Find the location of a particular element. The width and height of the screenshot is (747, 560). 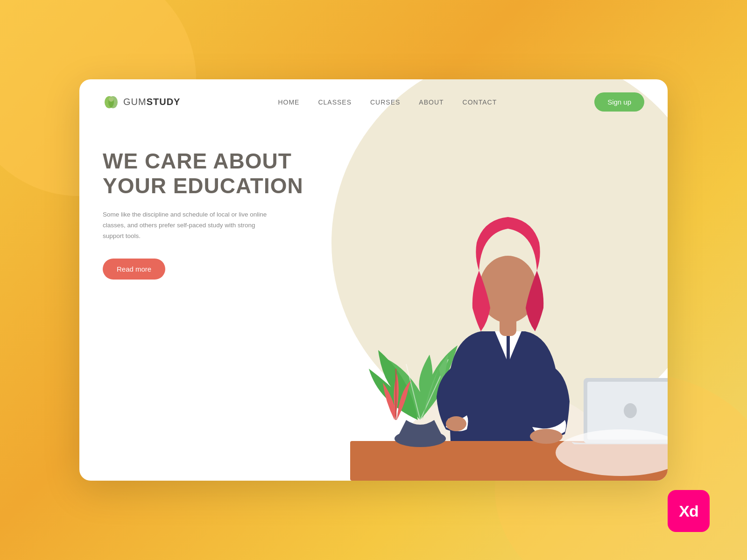

nav-link-curses: CURSES is located at coordinates (385, 102).